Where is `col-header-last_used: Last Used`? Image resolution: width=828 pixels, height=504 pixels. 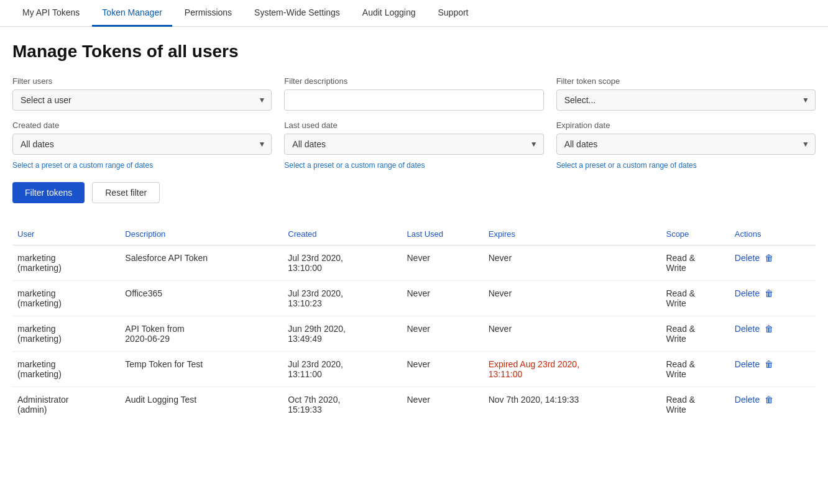 col-header-last_used: Last Used is located at coordinates (443, 234).